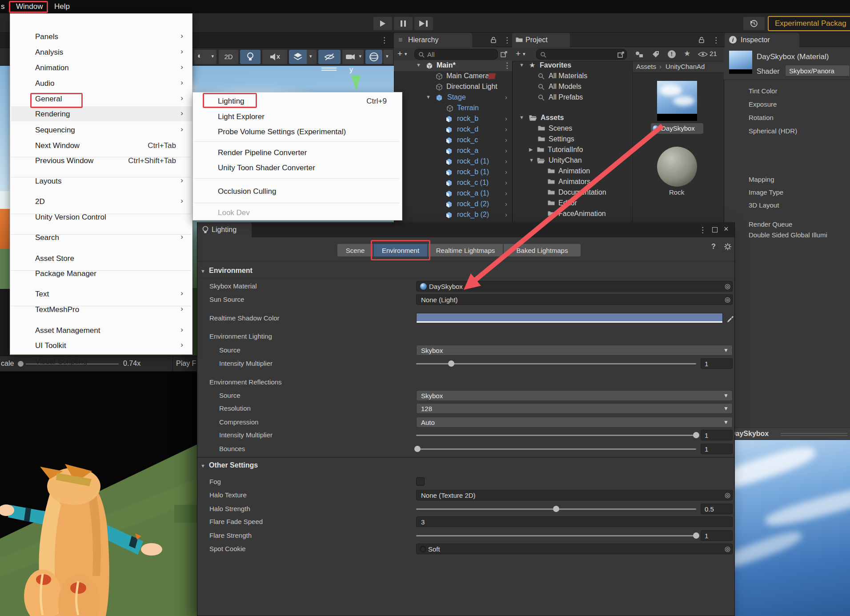 This screenshot has width=850, height=616. What do you see at coordinates (329, 57) in the screenshot?
I see `scene-visibility-toggle` at bounding box center [329, 57].